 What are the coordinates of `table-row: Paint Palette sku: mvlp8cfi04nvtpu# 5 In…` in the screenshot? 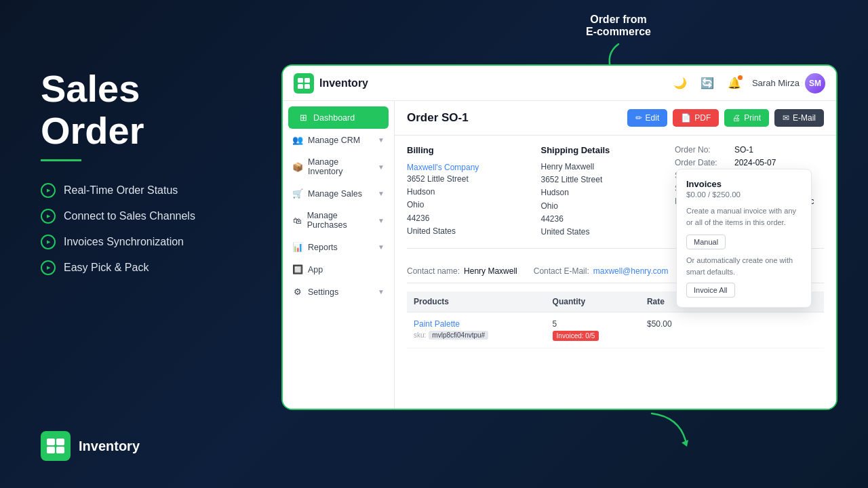 It's located at (616, 331).